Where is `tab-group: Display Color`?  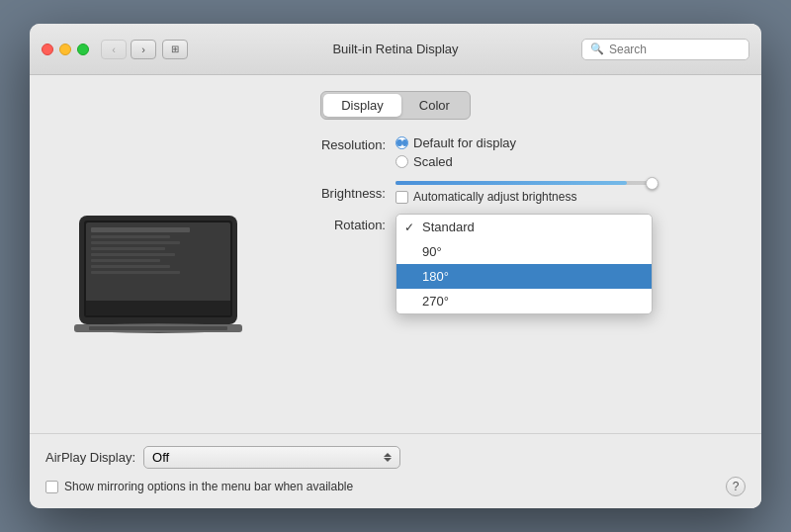
tab-group: Display Color is located at coordinates (396, 105).